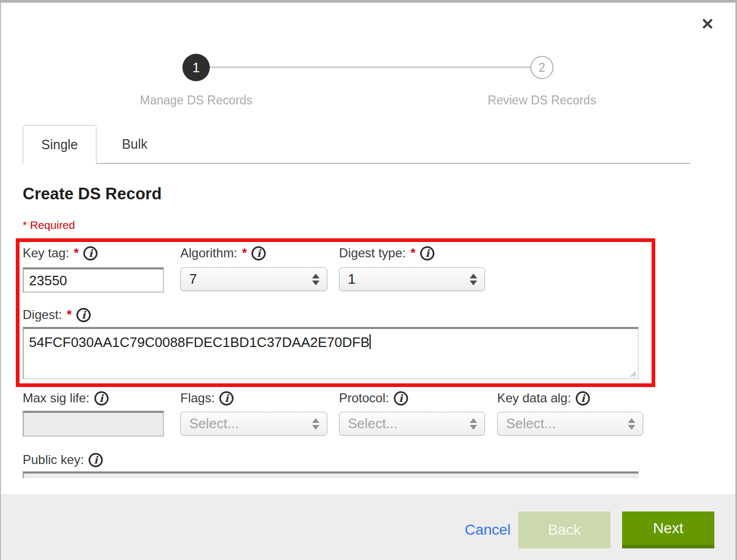 The width and height of the screenshot is (737, 560). I want to click on key-tag-input: 23550, so click(93, 280).